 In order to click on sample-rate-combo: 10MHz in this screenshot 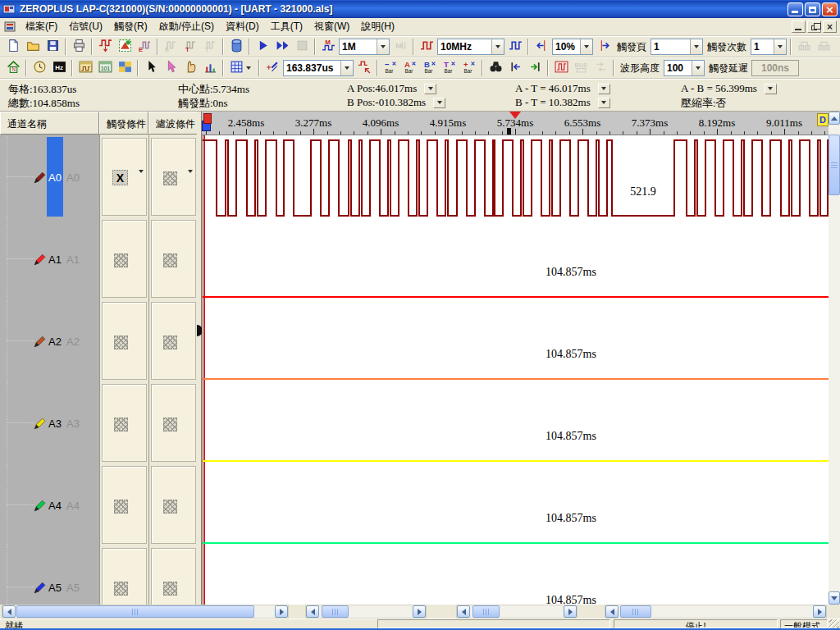, I will do `click(471, 47)`.